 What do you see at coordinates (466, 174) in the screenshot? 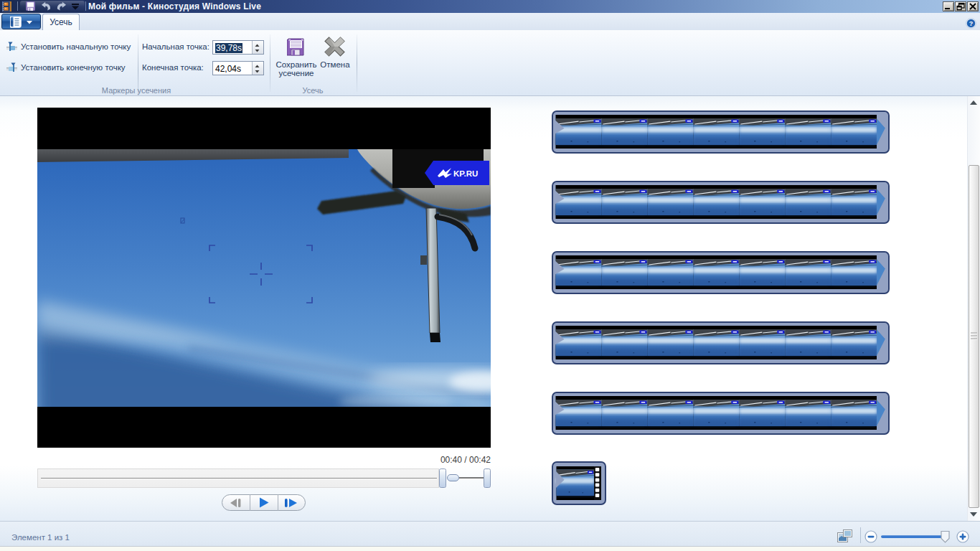
I see `svg-text: KP.RU` at bounding box center [466, 174].